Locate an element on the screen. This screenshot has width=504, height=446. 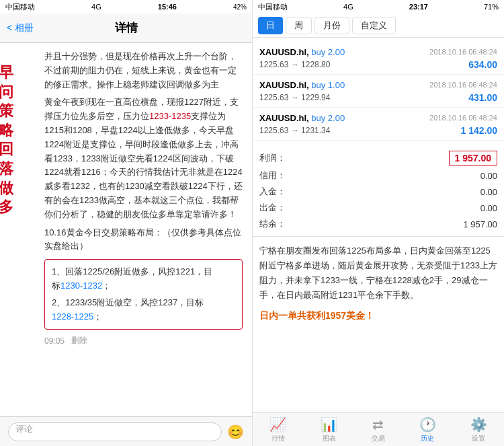
trade-row-top-1: XAUUSD.hl, buy 2.00 2018.10.16 06:48:24 is located at coordinates (378, 52).